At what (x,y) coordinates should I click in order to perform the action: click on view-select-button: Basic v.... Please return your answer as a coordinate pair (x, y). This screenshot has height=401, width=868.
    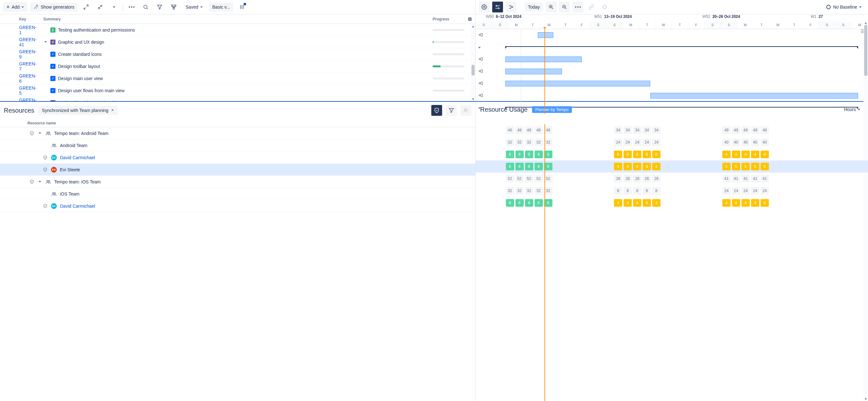
    Looking at the image, I should click on (221, 7).